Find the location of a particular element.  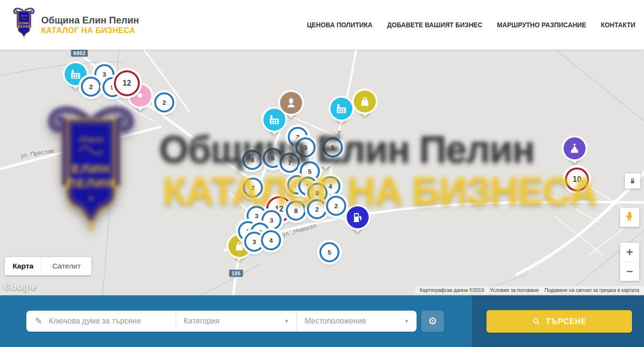

site-subtitle: КАТАЛОГ НА БИЗНЕСА is located at coordinates (90, 31).